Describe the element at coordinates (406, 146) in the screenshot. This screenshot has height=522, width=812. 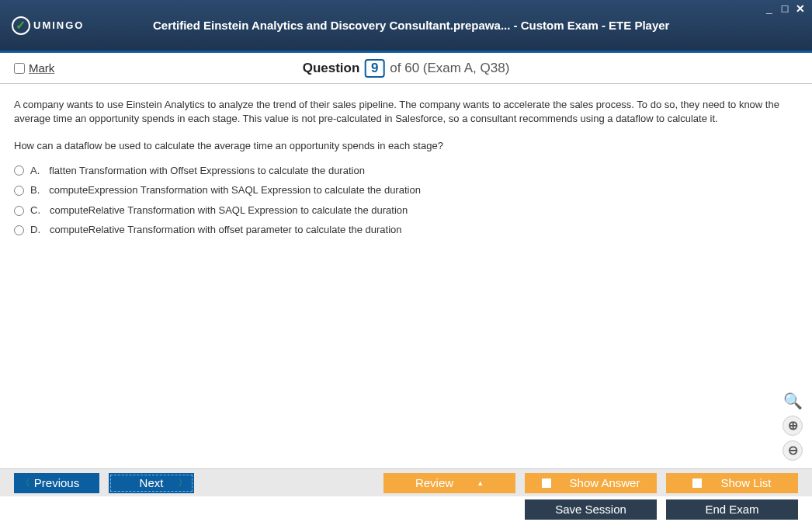
I see `question-prompt: How can a dataflow be used to calculate …` at that location.